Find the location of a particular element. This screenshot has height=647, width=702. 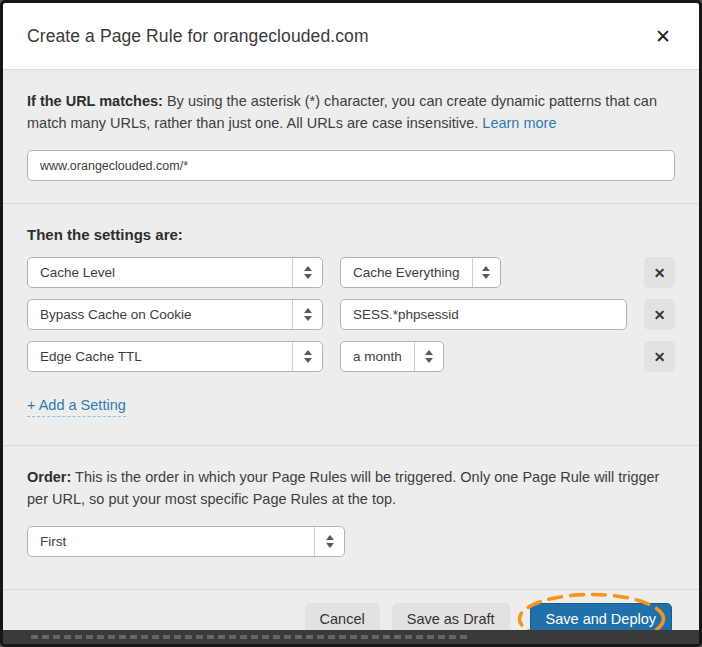

setting-select-edge-cache-ttl: Edge Cache TTL is located at coordinates (175, 356).